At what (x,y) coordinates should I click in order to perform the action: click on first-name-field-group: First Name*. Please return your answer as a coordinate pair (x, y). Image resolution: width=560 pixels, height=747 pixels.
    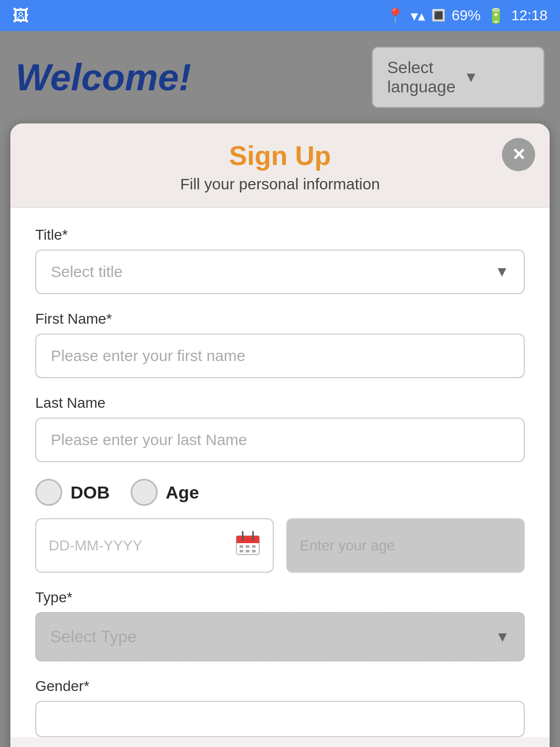
    Looking at the image, I should click on (280, 344).